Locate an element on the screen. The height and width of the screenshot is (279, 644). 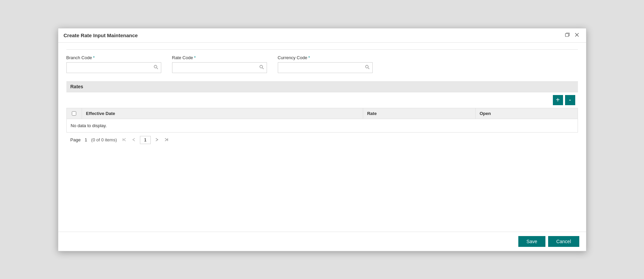
cancel-button: Cancel is located at coordinates (564, 241).